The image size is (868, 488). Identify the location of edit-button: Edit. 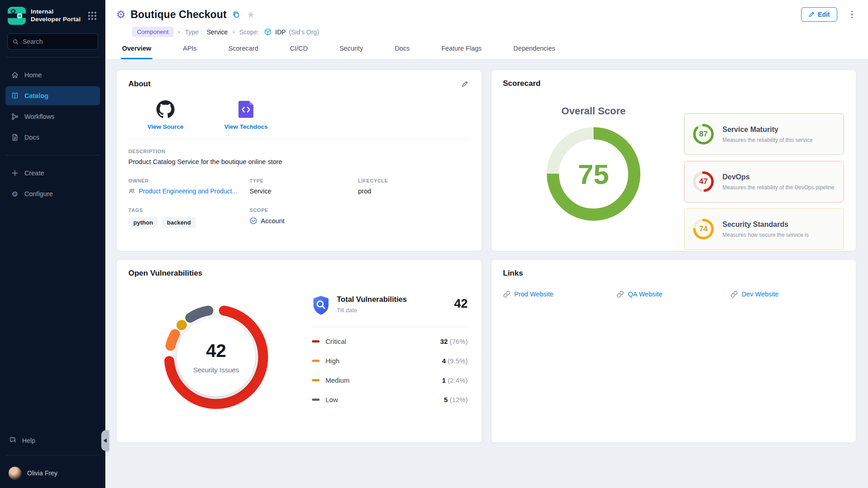
(819, 14).